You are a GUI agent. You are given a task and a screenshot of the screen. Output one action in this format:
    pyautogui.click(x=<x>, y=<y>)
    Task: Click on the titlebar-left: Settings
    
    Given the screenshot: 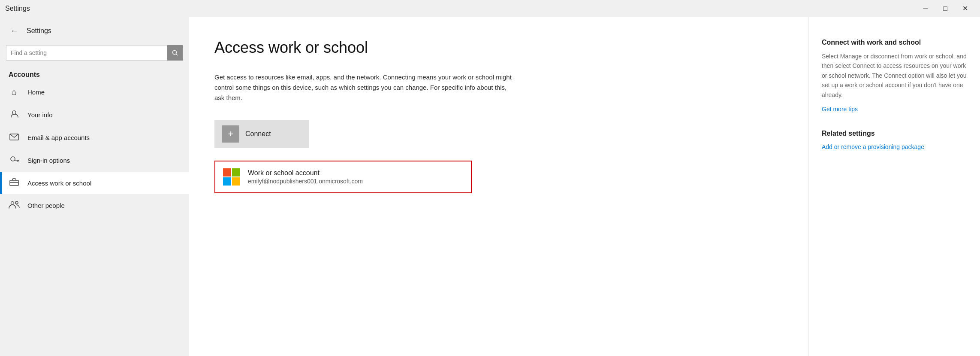 What is the action you would take?
    pyautogui.click(x=18, y=9)
    